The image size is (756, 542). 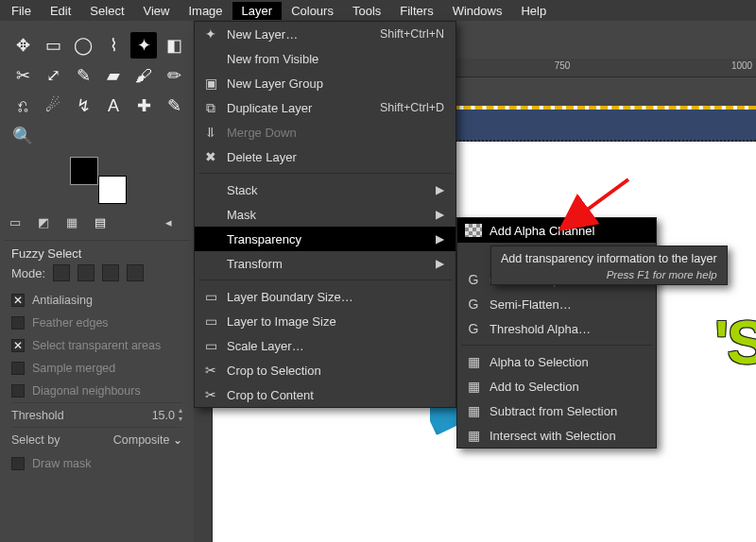 What do you see at coordinates (18, 368) in the screenshot?
I see `sample-merged-checkbox` at bounding box center [18, 368].